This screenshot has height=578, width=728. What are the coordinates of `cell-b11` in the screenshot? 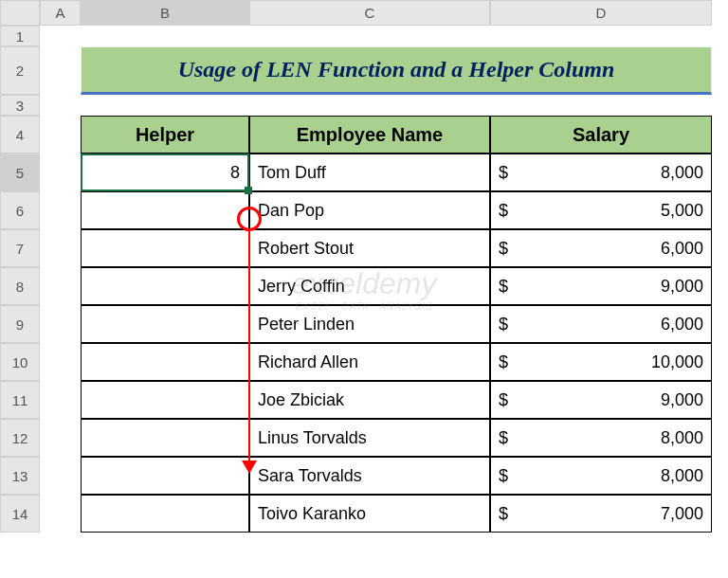 It's located at (165, 400).